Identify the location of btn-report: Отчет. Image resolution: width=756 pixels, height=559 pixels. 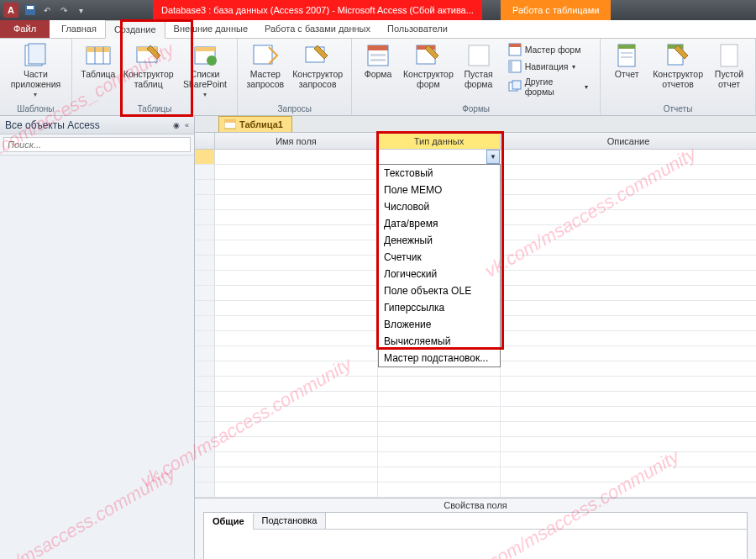
(627, 66).